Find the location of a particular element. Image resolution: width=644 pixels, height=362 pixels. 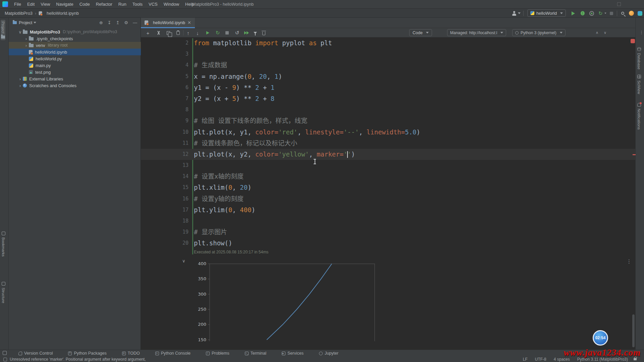

move-cell-down-button: ↓ is located at coordinates (198, 33).